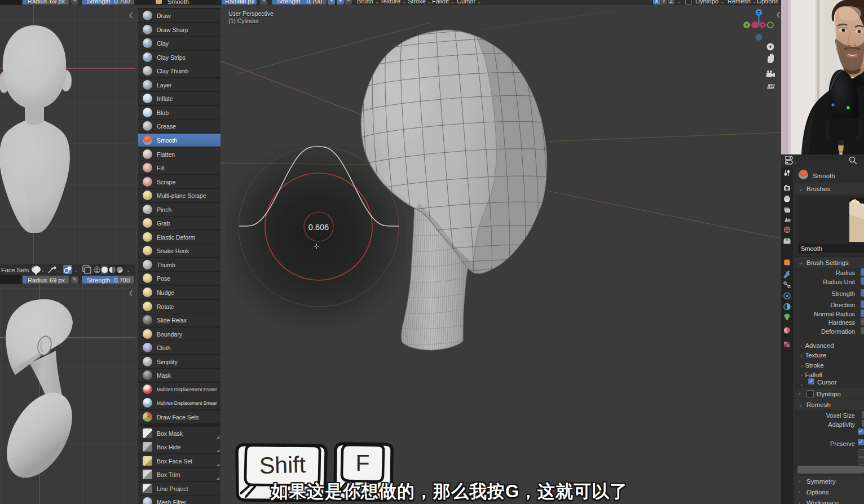  I want to click on svg-text: F, so click(362, 463).